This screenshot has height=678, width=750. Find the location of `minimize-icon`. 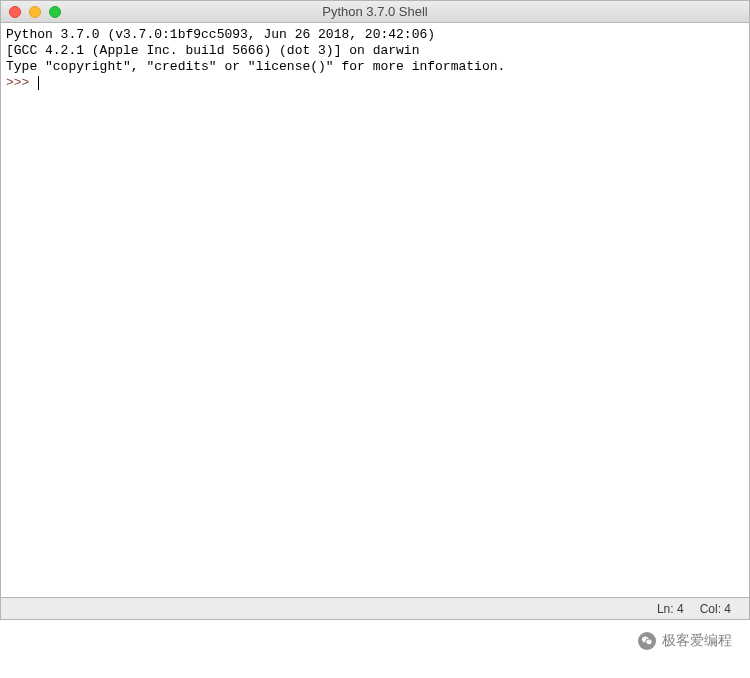

minimize-icon is located at coordinates (35, 12).